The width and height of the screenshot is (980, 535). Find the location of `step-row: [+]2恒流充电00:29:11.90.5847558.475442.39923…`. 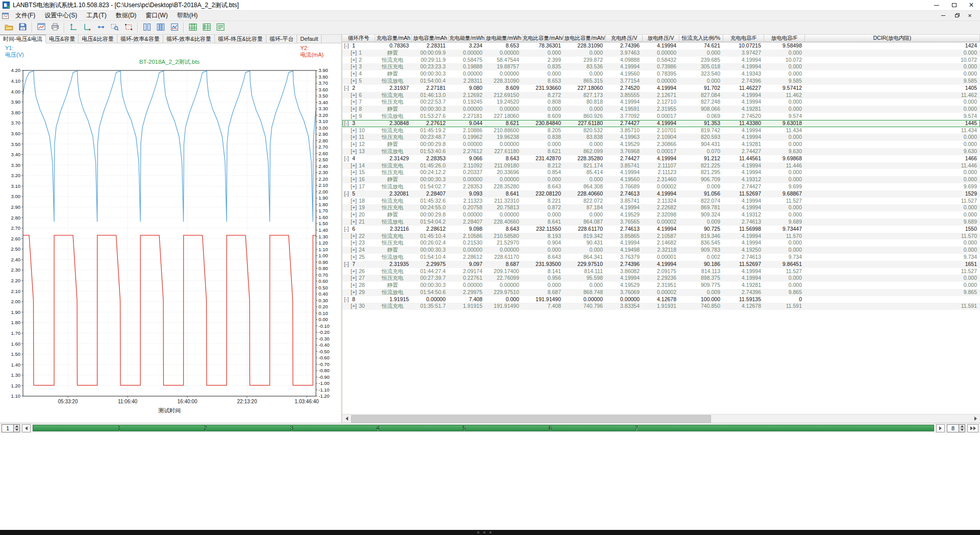

step-row: [+]2恒流充电00:29:11.90.5847558.475442.39923… is located at coordinates (662, 60).